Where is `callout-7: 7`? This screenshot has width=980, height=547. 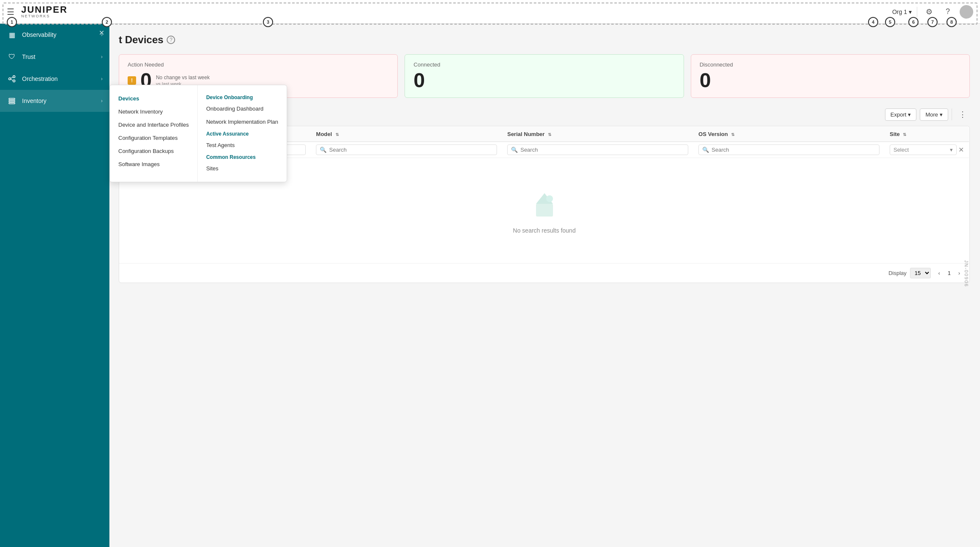
callout-7: 7 is located at coordinates (933, 22).